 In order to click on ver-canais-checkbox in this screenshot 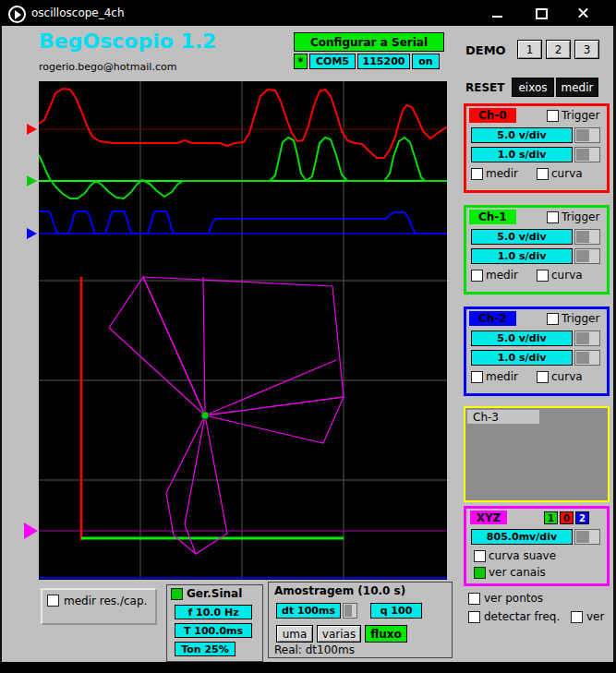, I will do `click(480, 572)`.